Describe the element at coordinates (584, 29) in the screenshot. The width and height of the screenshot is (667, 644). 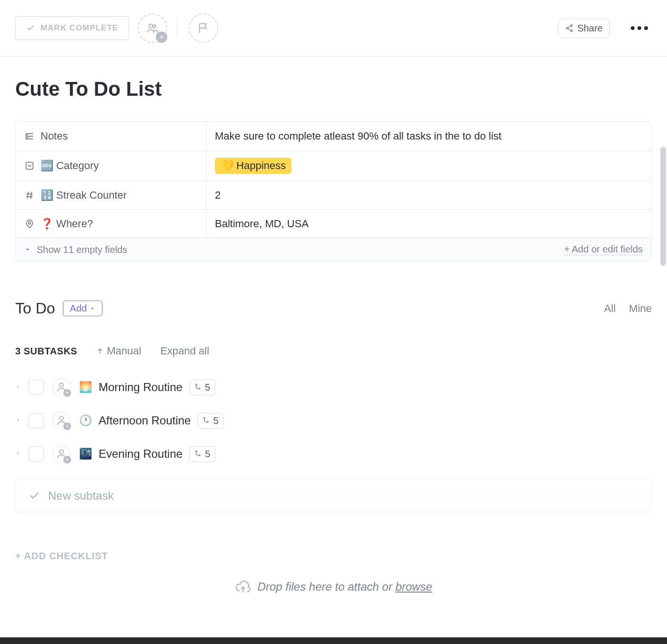
I see `share-button: Share` at that location.